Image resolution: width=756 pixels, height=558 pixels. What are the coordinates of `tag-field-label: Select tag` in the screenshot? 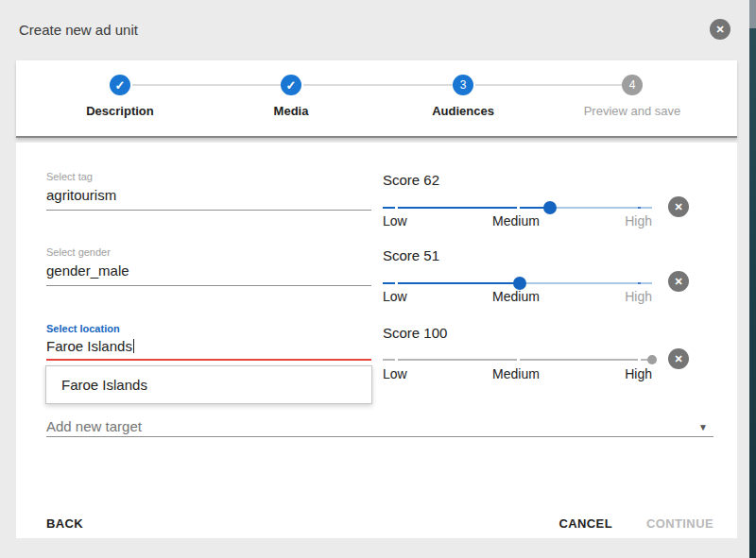 It's located at (70, 177).